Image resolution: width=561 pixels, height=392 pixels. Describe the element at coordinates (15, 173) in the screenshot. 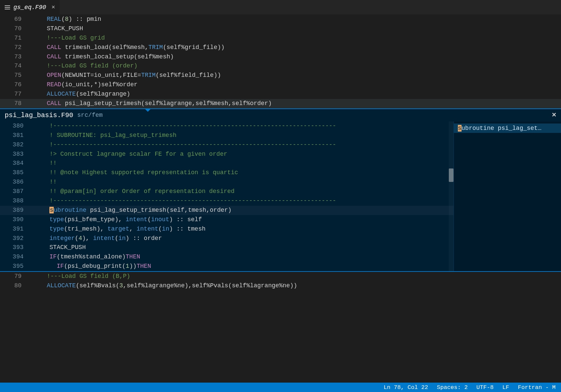

I see `line-number: 385` at that location.